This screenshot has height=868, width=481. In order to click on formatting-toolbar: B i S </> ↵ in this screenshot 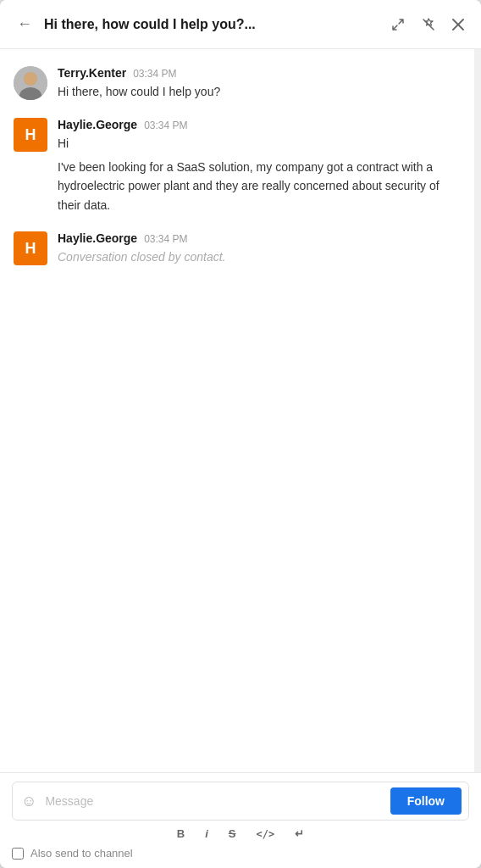, I will do `click(240, 832)`.